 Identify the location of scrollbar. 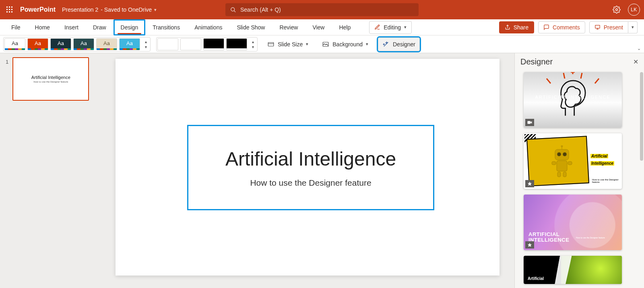
(642, 116).